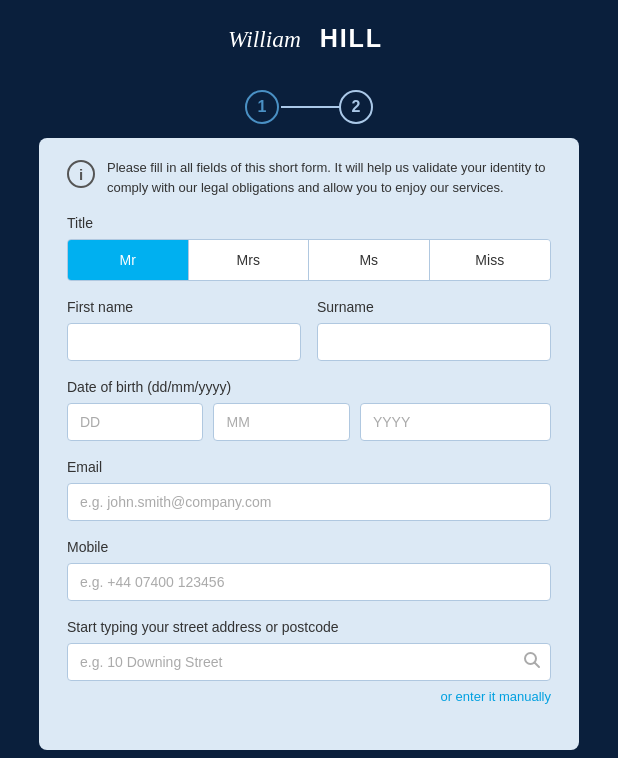 Image resolution: width=618 pixels, height=758 pixels. What do you see at coordinates (329, 178) in the screenshot?
I see `info-text: Please fill in all fields of this short …` at bounding box center [329, 178].